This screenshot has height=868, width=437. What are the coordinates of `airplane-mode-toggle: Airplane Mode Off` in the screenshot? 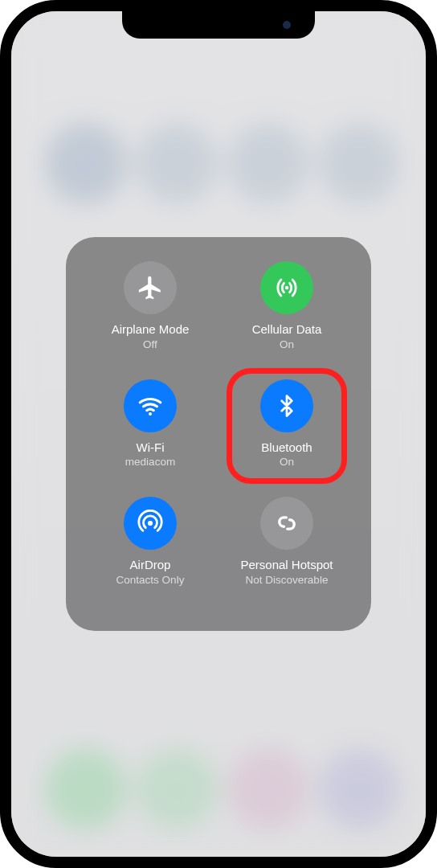 It's located at (150, 318).